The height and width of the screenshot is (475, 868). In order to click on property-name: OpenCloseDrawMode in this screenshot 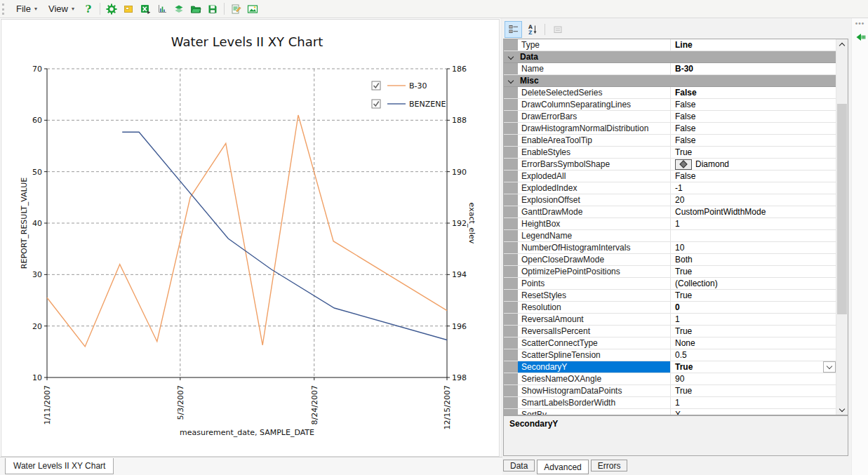, I will do `click(594, 260)`.